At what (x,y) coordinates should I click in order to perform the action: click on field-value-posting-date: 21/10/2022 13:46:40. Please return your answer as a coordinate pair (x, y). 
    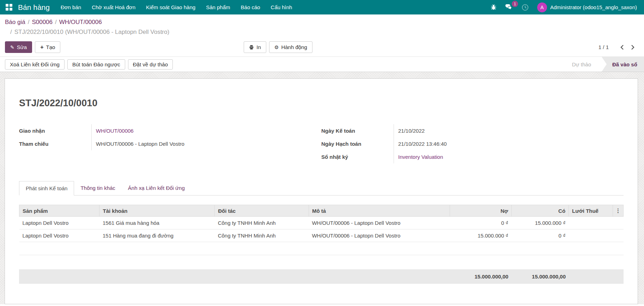
    Looking at the image, I should click on (509, 144).